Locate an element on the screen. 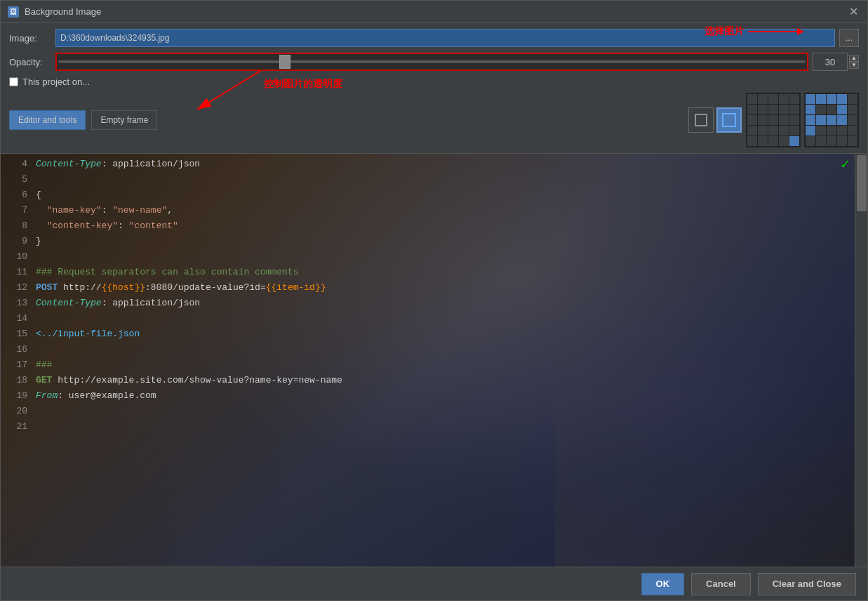  code-line-15: 15 <../input-file.json is located at coordinates (428, 334).